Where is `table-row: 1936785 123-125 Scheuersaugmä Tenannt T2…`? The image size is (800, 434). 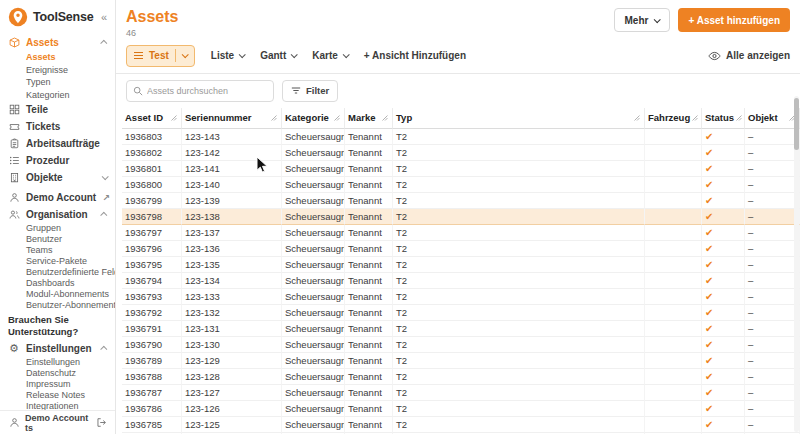
table-row: 1936785 123-125 Scheuersaugmä Tenannt T2… is located at coordinates (461, 425).